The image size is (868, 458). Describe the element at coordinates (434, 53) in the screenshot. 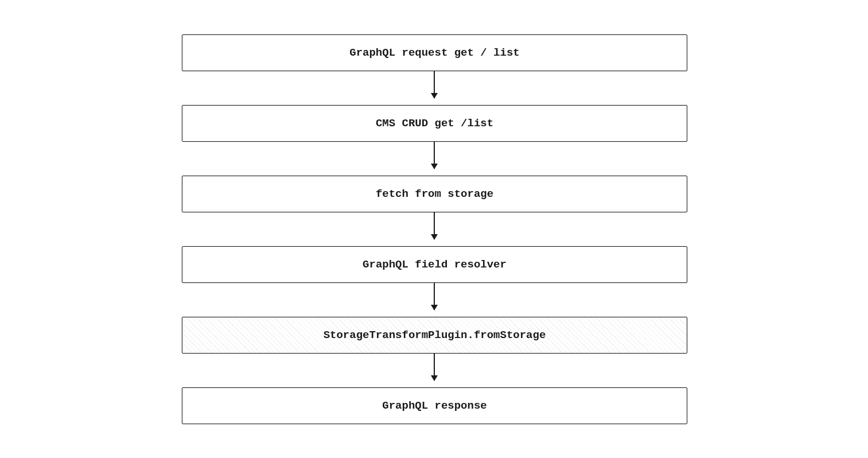

I see `node-label: GraphQL request get / list` at that location.